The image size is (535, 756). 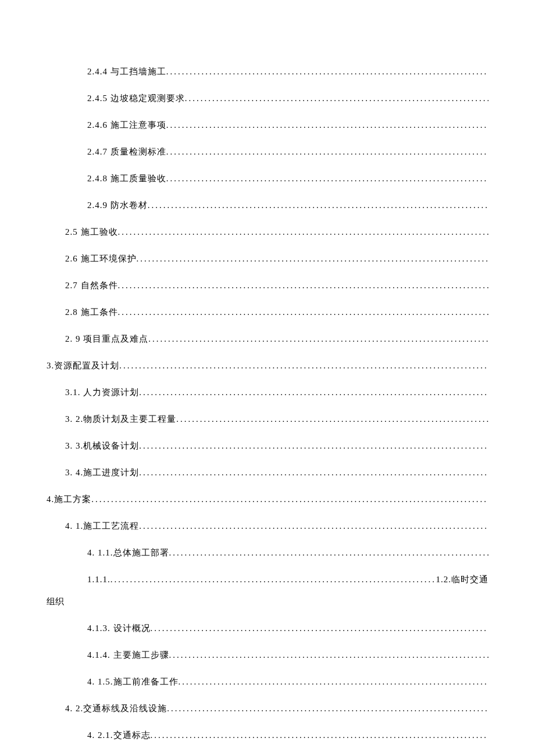 What do you see at coordinates (268, 179) in the screenshot?
I see `toc-entry: 2.4.8 施工质量验收` at bounding box center [268, 179].